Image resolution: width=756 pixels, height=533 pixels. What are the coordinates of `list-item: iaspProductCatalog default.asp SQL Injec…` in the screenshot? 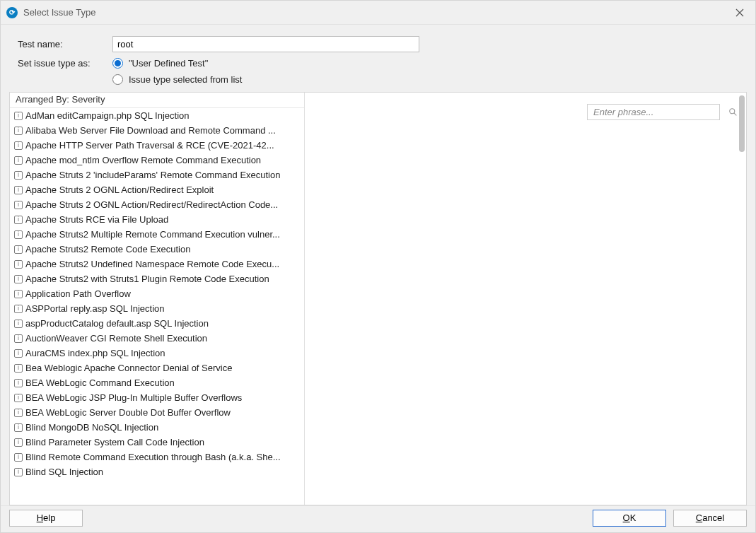 It's located at (157, 324).